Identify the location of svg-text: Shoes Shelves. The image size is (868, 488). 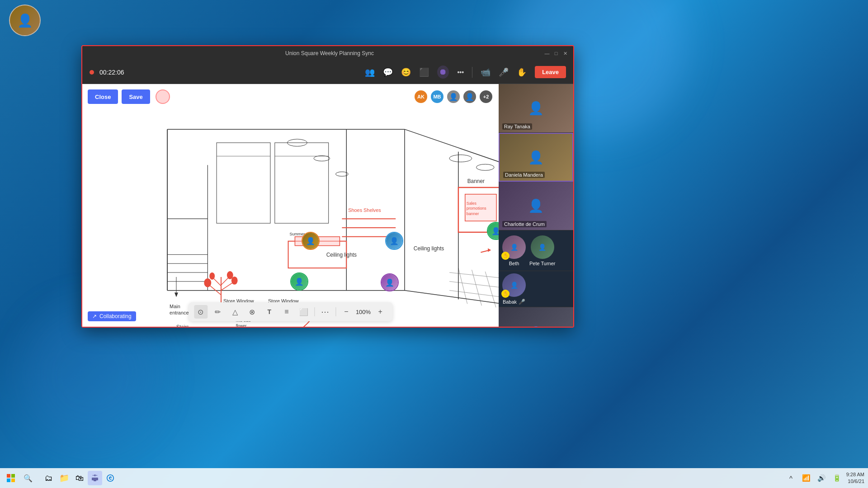
(364, 210).